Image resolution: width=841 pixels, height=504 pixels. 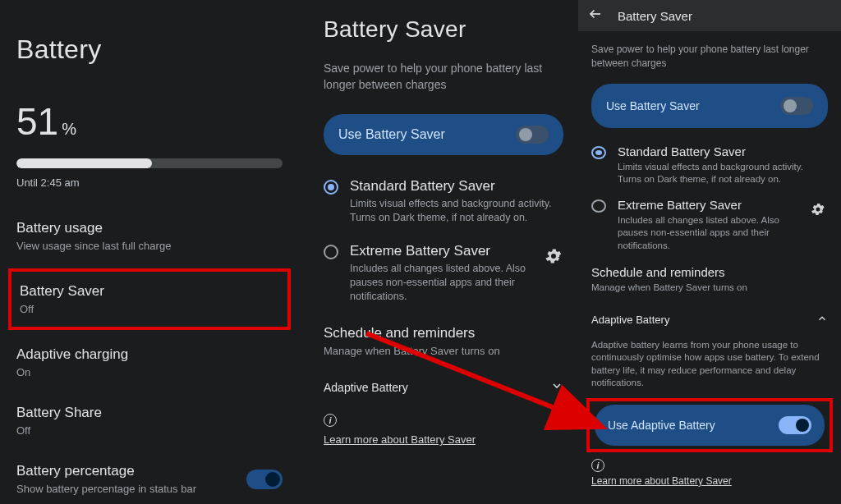 I want to click on battery-percent-number: 51, so click(x=38, y=121).